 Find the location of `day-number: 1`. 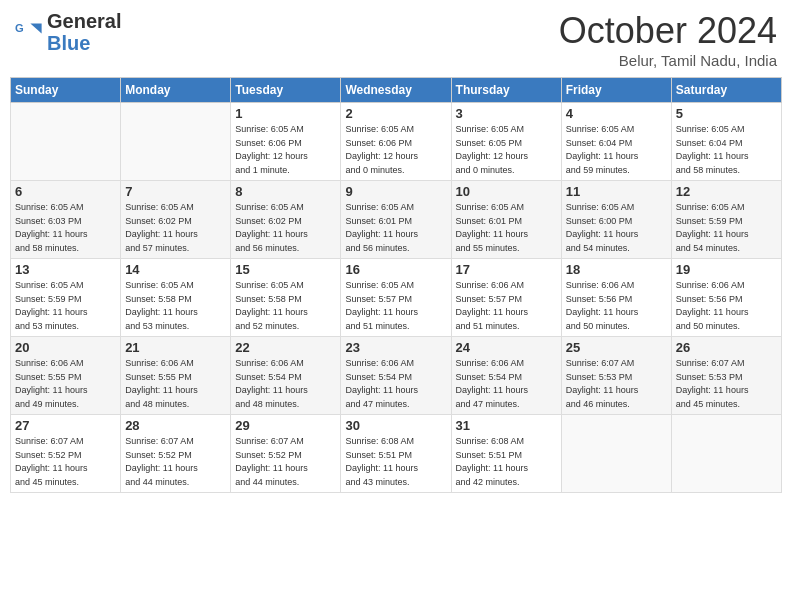

day-number: 1 is located at coordinates (286, 114).